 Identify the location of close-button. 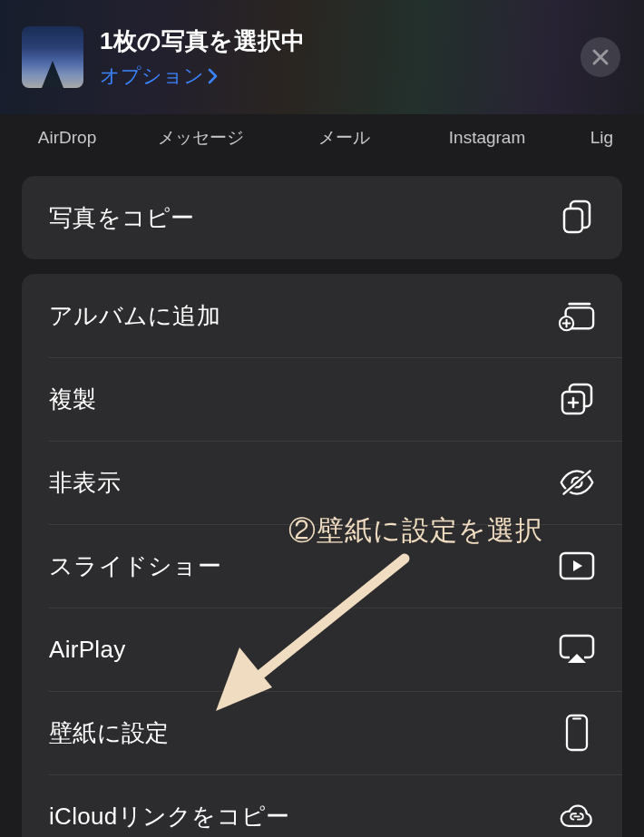
(600, 57).